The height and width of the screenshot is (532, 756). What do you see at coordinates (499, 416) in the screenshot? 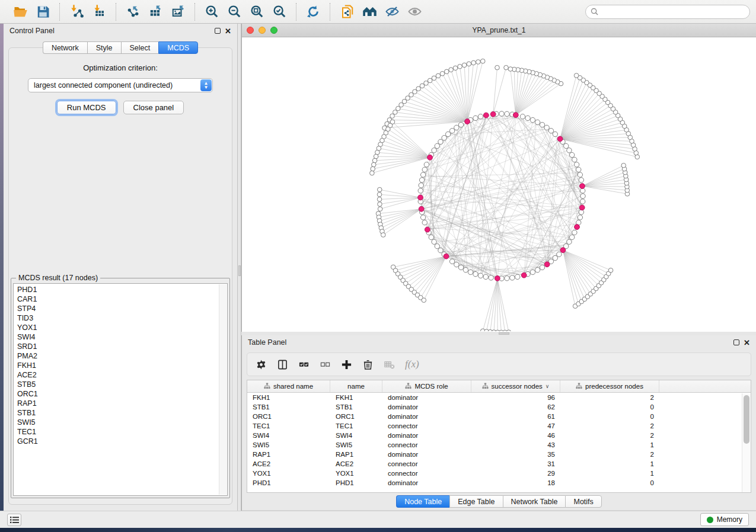
I see `table-row: ORC1ORC1dominator610` at bounding box center [499, 416].